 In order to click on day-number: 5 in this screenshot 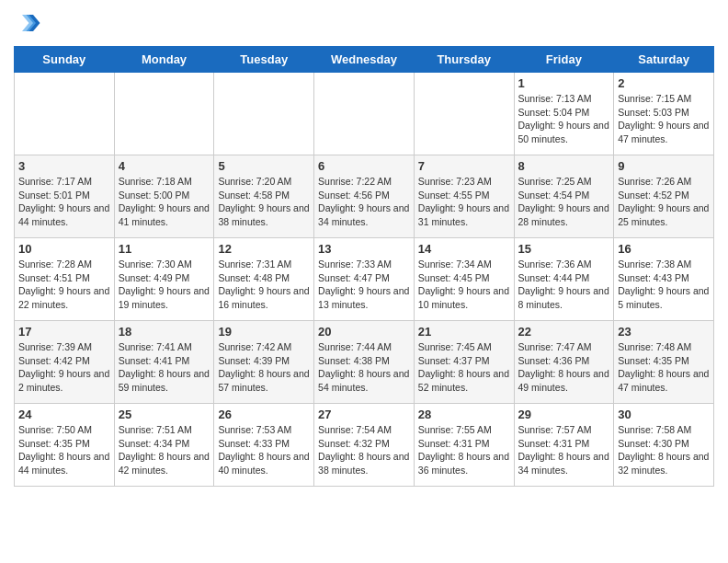, I will do `click(264, 166)`.